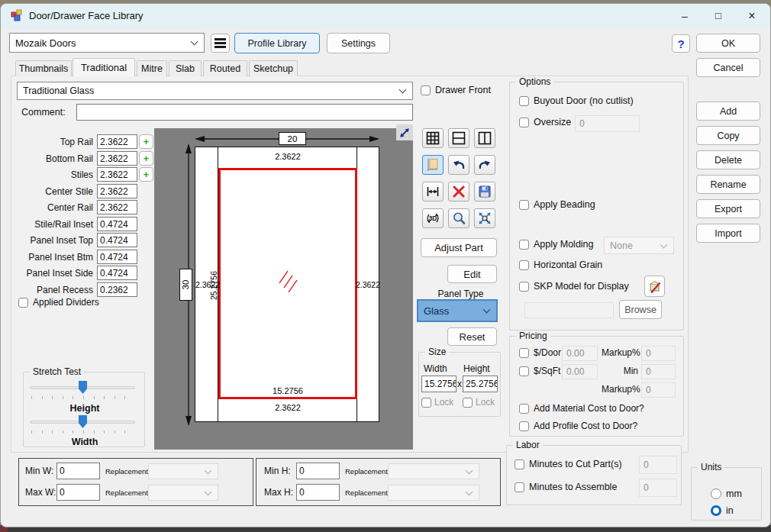  What do you see at coordinates (459, 192) in the screenshot?
I see `delete-tool-button` at bounding box center [459, 192].